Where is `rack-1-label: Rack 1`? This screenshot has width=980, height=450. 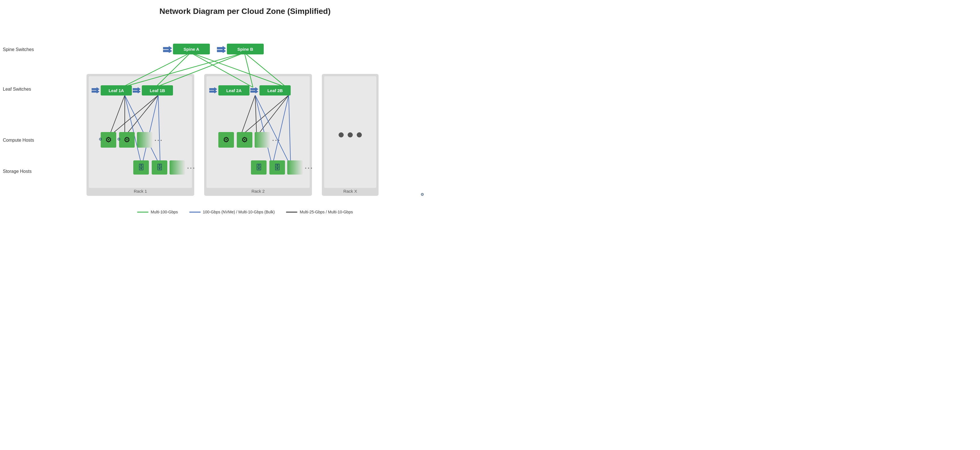
rack-1-label: Rack 1 is located at coordinates (141, 191).